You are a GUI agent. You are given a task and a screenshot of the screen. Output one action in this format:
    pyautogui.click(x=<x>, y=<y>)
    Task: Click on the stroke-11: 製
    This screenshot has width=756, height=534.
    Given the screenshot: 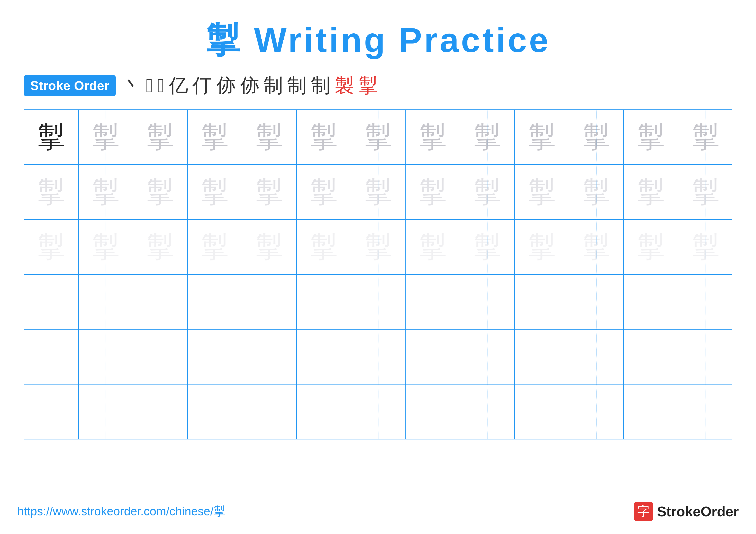 What is the action you would take?
    pyautogui.click(x=344, y=86)
    